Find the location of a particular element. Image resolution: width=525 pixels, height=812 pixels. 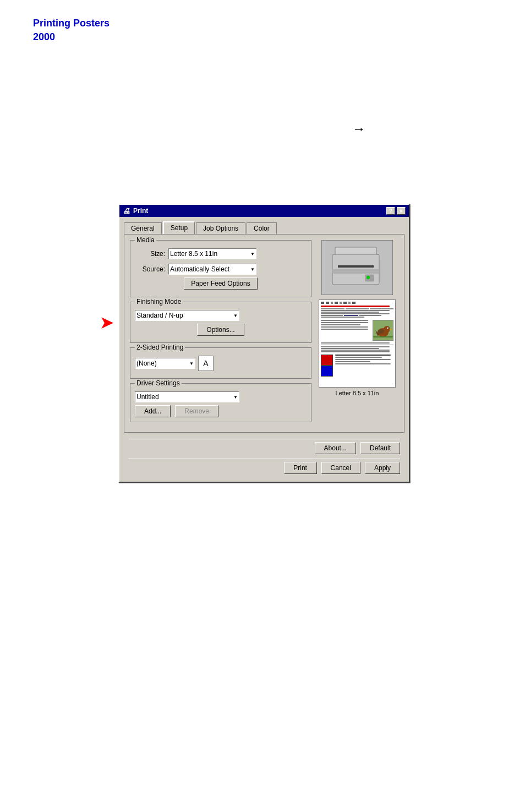

finishing-mode-group: Finishing Mode ➤ Standard / N-up ▼ Optio… is located at coordinates (221, 323).